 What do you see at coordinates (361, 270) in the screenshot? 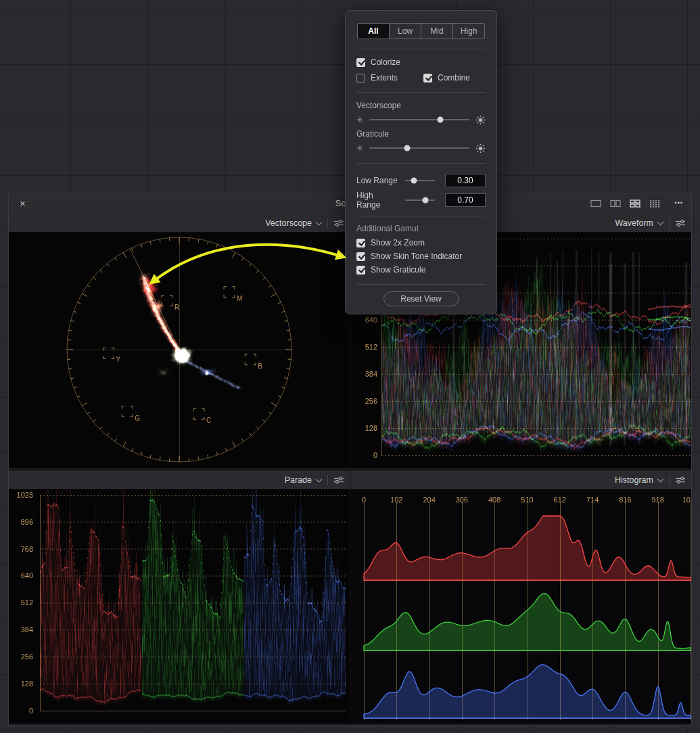
I see `show-graticule-checkbox` at bounding box center [361, 270].